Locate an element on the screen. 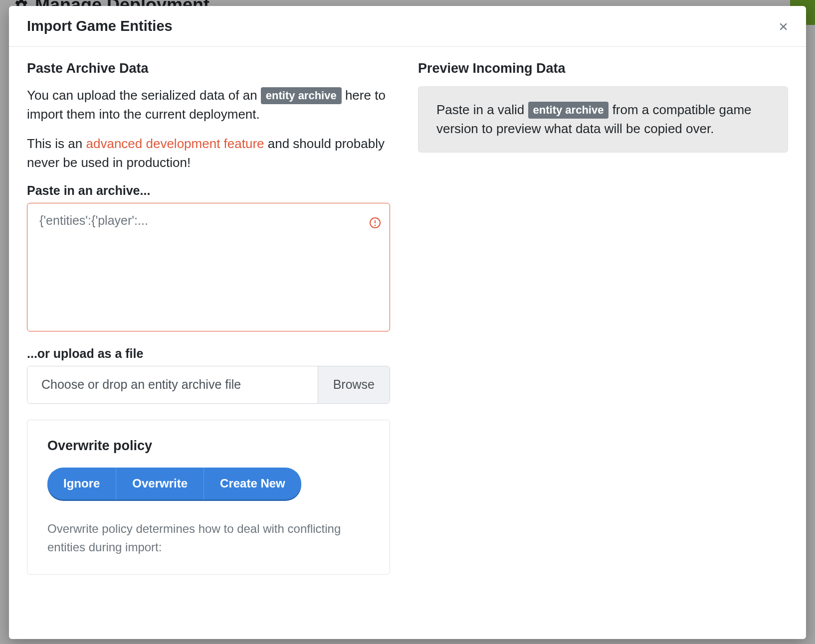 The width and height of the screenshot is (815, 644). policy-pill-group: Ignore Overwrite Create New is located at coordinates (175, 483).